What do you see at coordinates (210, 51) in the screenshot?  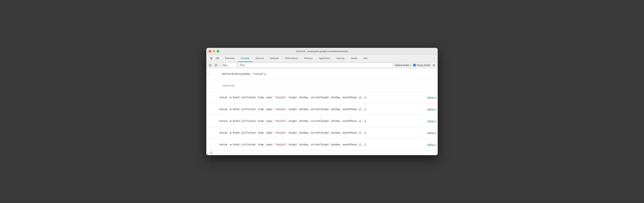 I see `close-button` at bounding box center [210, 51].